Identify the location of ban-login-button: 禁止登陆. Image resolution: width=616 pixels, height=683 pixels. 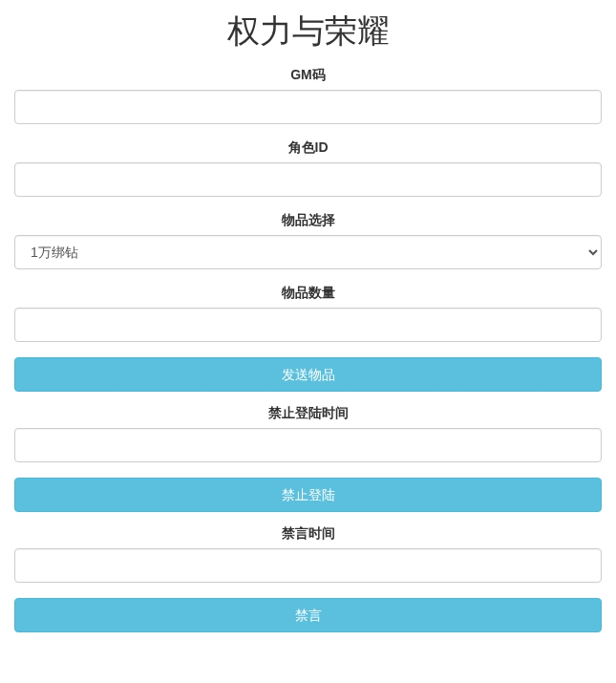
(308, 495).